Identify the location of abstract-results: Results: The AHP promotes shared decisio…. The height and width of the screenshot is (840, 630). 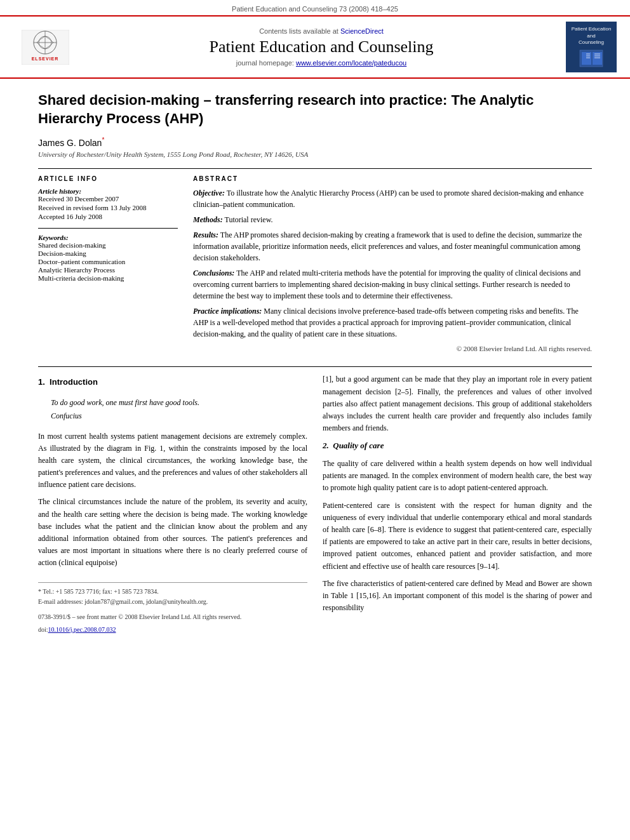
(392, 246).